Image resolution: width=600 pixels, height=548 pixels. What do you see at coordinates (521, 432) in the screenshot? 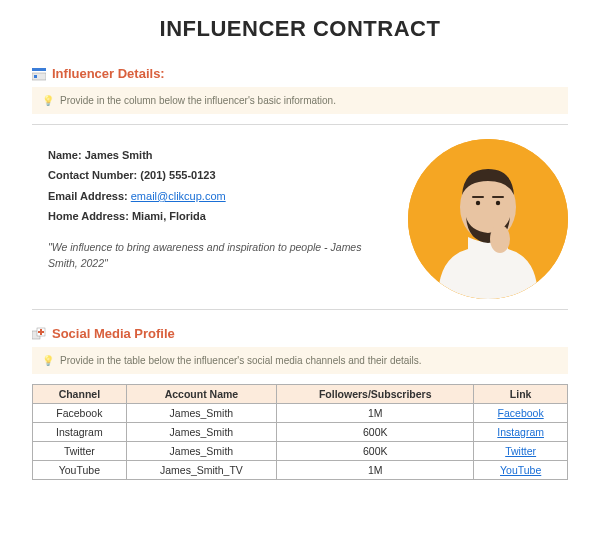
I see `cell-link: Instagram` at bounding box center [521, 432].